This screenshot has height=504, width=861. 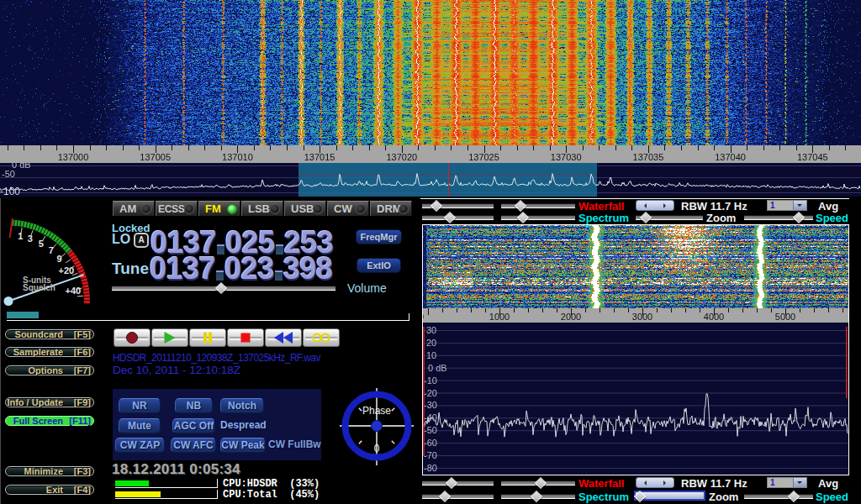 I want to click on svg-text: 5, so click(x=41, y=244).